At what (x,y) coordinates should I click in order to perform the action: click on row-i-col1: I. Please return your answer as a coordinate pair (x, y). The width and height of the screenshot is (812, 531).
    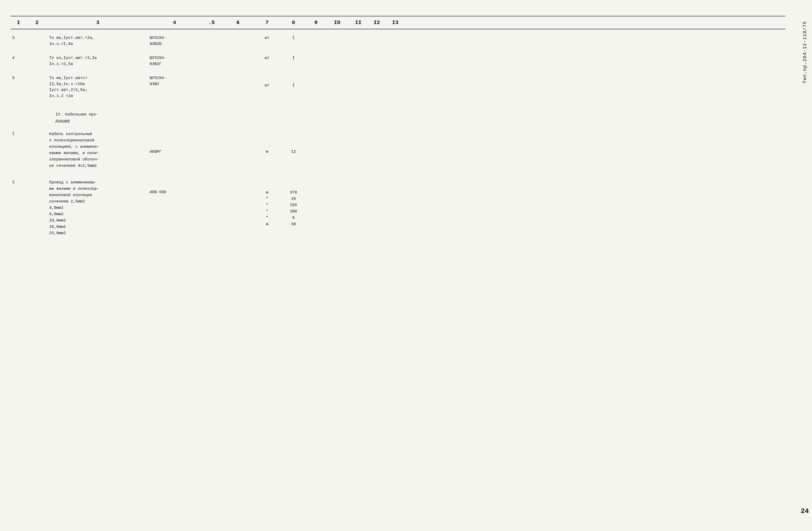
    Looking at the image, I should click on (18, 134).